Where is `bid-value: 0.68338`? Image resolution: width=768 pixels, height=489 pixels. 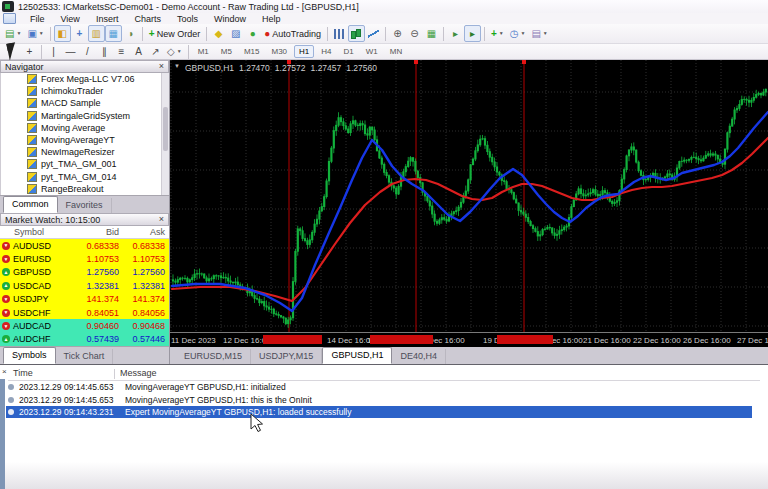
bid-value: 0.68338 is located at coordinates (95, 246).